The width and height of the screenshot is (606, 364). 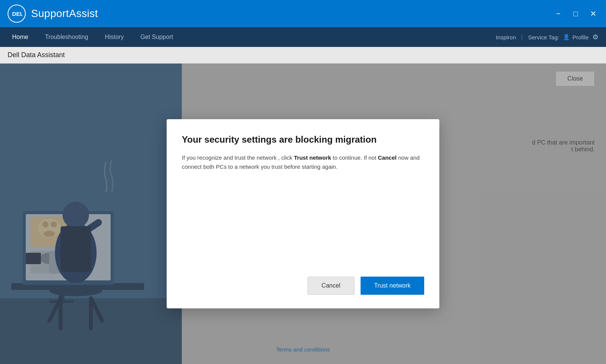 I want to click on app-title: SupportAssist, so click(x=64, y=14).